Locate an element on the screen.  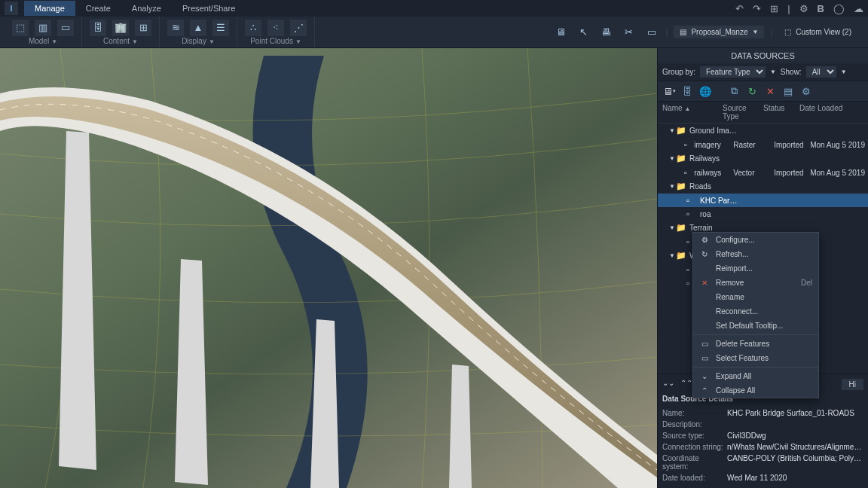
print-icon: 🖶 is located at coordinates (607, 32).